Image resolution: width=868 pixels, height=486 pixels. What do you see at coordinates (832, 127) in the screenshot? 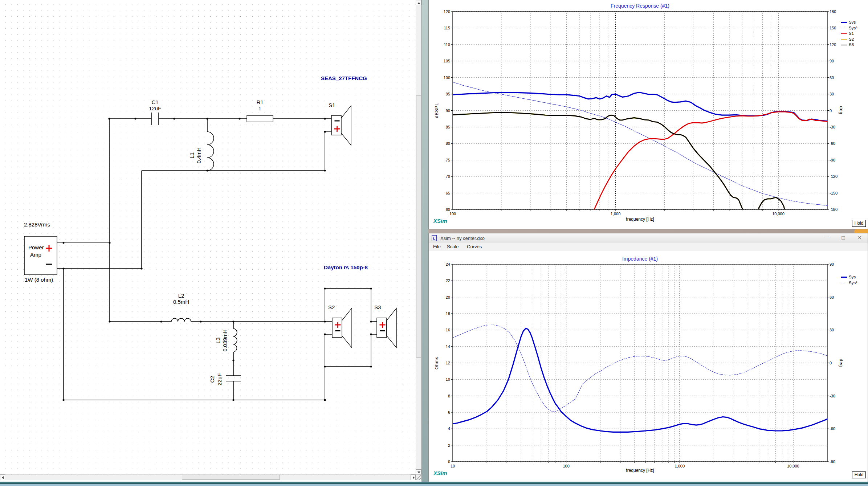
I see `svg-text: -30` at bounding box center [832, 127].